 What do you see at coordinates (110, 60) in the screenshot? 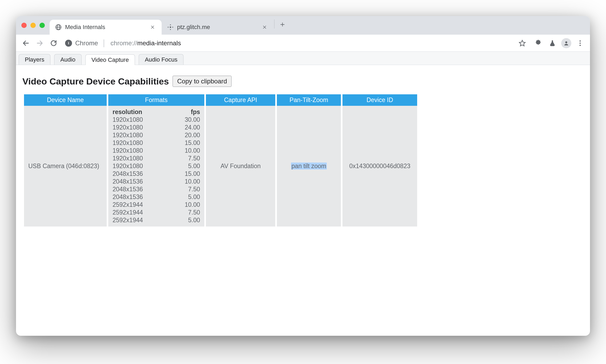
I see `nav-tab-video-capture: Video Capture` at bounding box center [110, 60].